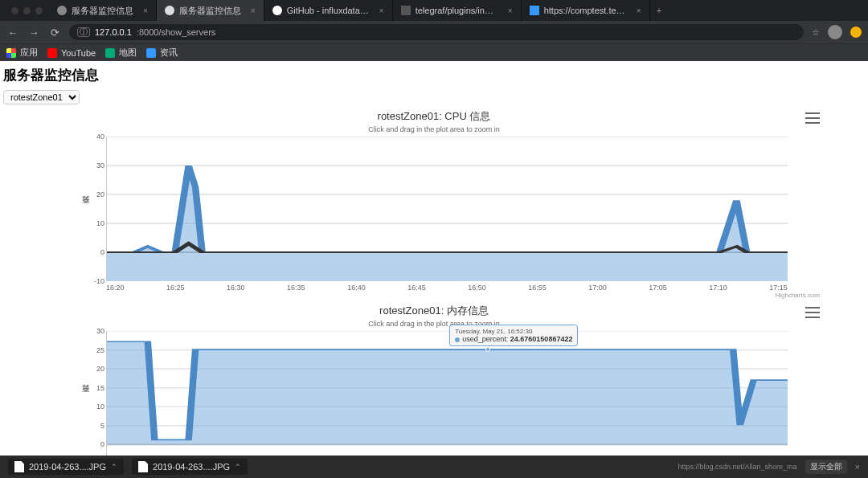 Image resolution: width=868 pixels, height=478 pixels. I want to click on status-url: https://blog.csdn.net/Allan_shore_ma, so click(737, 467).